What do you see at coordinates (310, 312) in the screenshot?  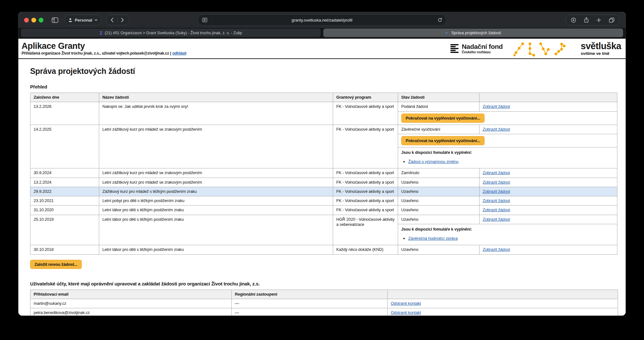 I see `user-region: —` at bounding box center [310, 312].